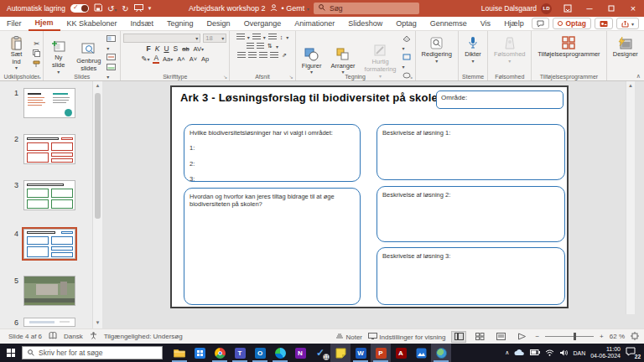  What do you see at coordinates (449, 23) in the screenshot?
I see `tab-gennemse: Gennemse` at bounding box center [449, 23].